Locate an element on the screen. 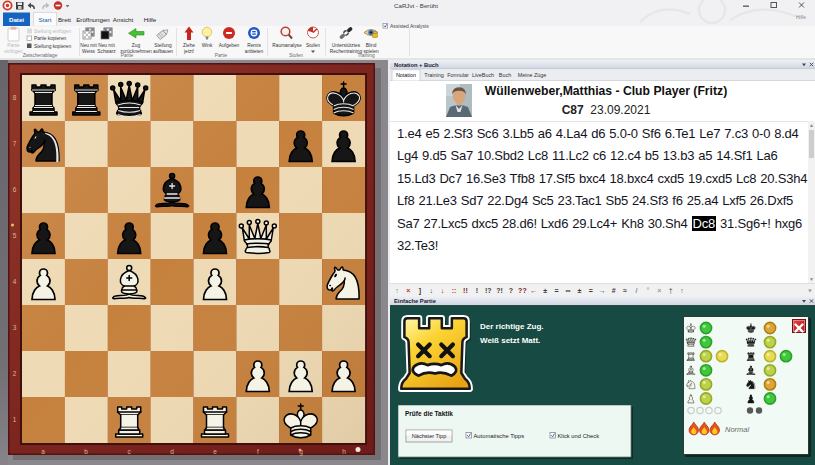 This screenshot has height=465, width=815. svg-text: Datei is located at coordinates (16, 20).